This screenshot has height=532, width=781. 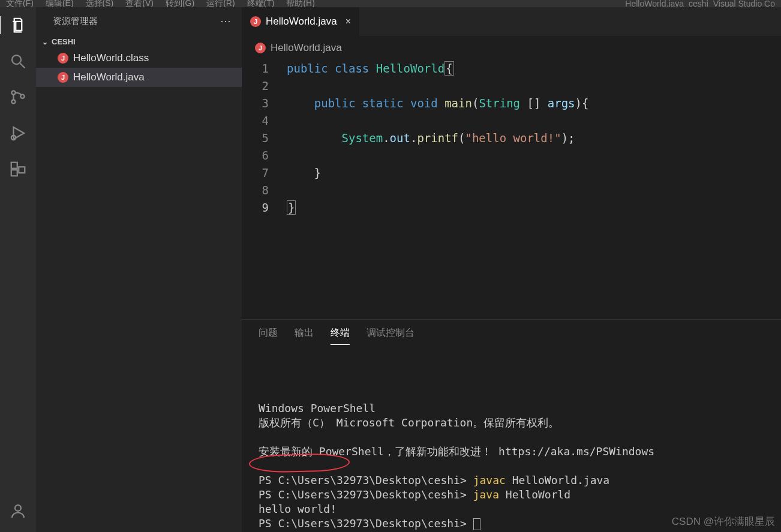 What do you see at coordinates (161, 4) in the screenshot?
I see `menubar-left: 文件(F)编辑(E)选择(S)查看(V)转到(G)运行(R)终端(T)帮助(H)` at bounding box center [161, 4].